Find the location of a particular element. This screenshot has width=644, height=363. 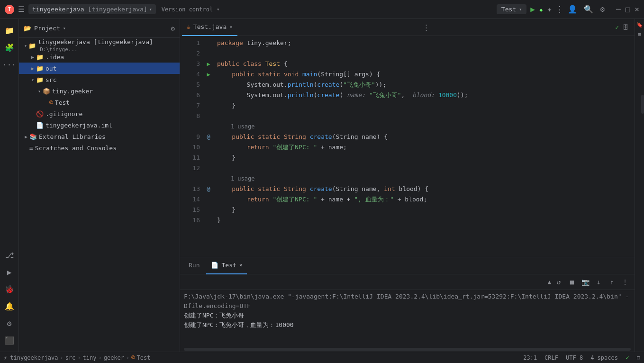

sidebar-item-idea: ▶ 📁 .idea is located at coordinates (100, 57).